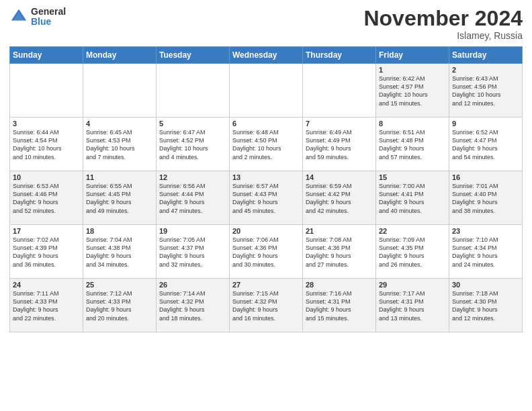 The image size is (532, 411). What do you see at coordinates (412, 199) in the screenshot?
I see `day-info: Sunrise: 7:00 AM Sunset: 4:41 PM Dayligh…` at bounding box center [412, 199].